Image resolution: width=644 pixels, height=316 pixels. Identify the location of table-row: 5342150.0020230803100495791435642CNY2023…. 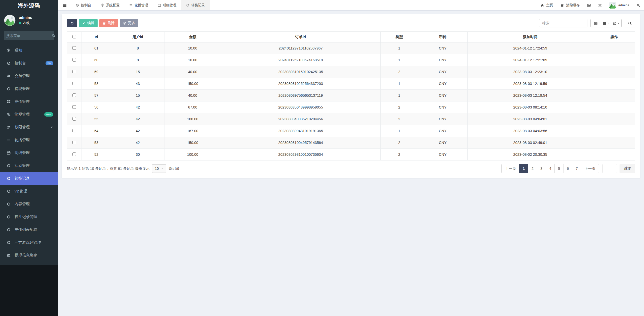
(351, 143).